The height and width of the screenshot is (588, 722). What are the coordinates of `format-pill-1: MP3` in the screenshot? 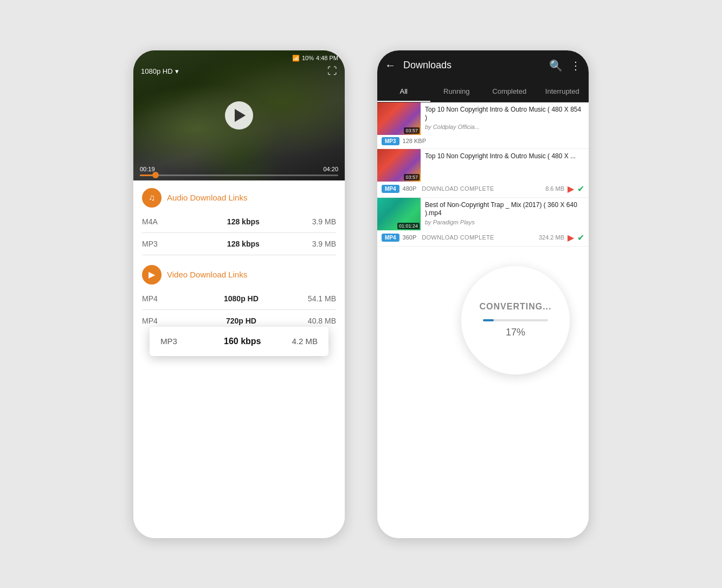 It's located at (390, 141).